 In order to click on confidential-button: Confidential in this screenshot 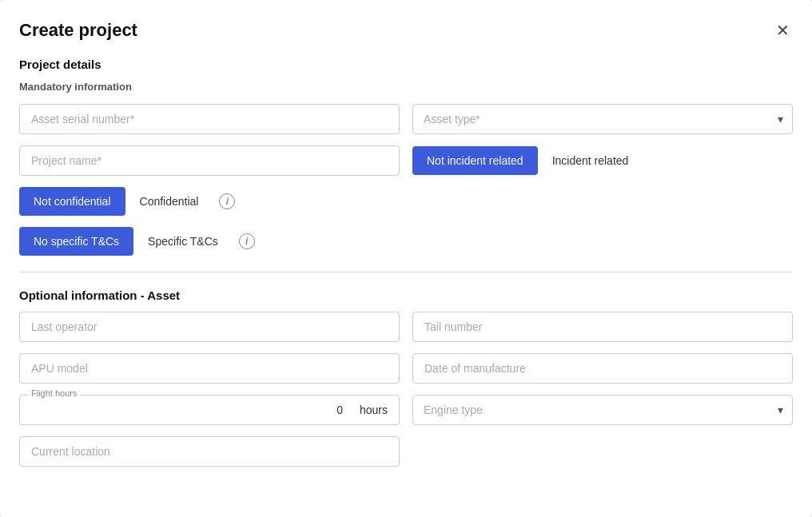, I will do `click(169, 201)`.